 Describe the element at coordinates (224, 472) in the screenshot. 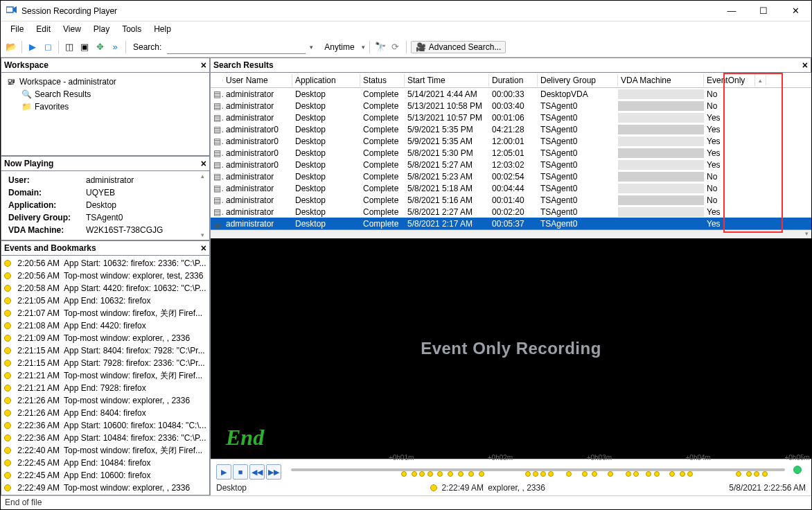

I see `play-button: ▶` at that location.